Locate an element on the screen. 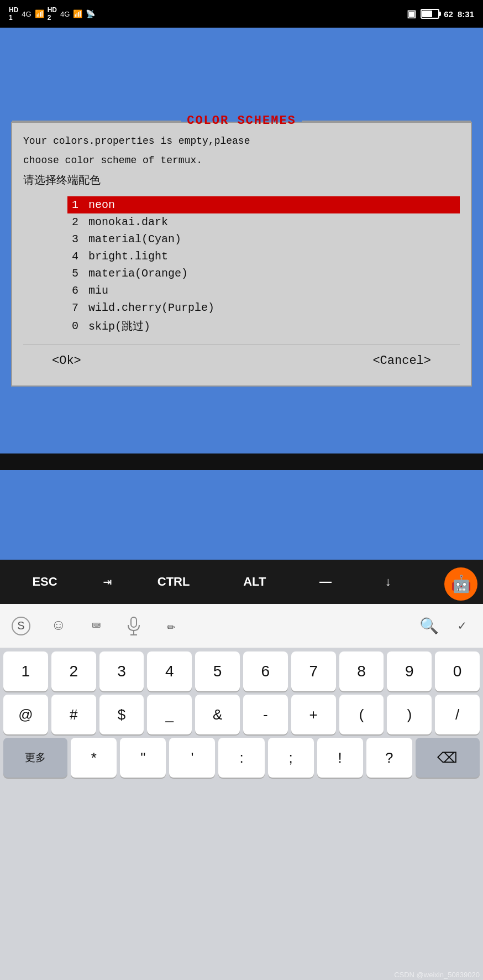  key-4: 4 is located at coordinates (169, 671).